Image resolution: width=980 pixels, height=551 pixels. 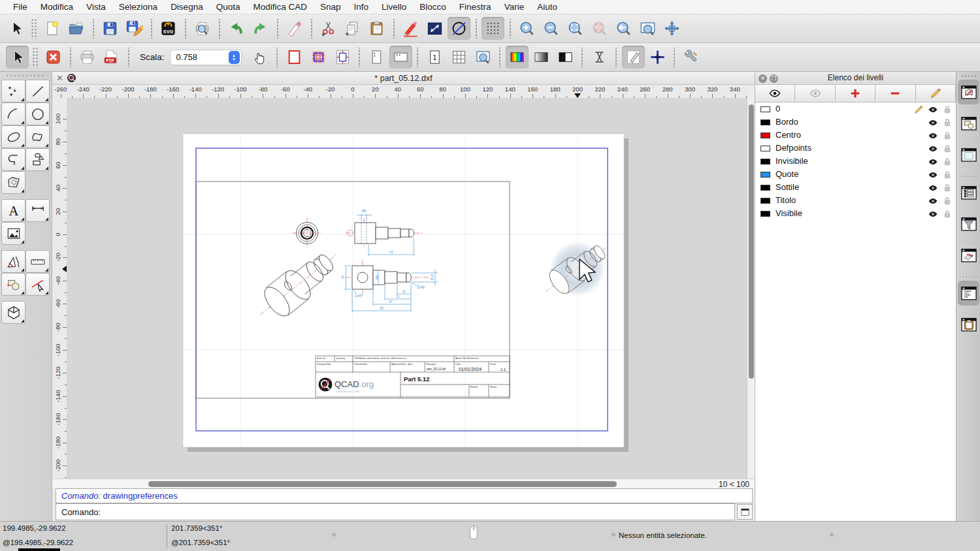 What do you see at coordinates (527, 29) in the screenshot?
I see `zoom-in-icon` at bounding box center [527, 29].